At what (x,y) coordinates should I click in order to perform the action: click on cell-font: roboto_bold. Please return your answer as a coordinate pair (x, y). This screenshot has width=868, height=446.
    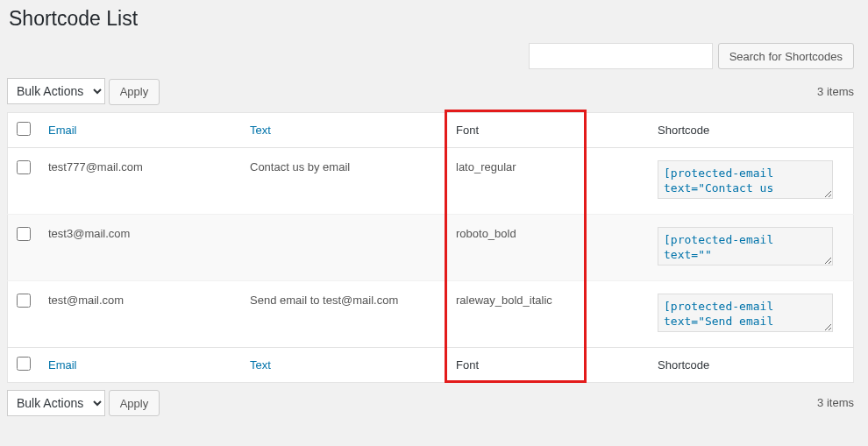
    Looking at the image, I should click on (548, 247).